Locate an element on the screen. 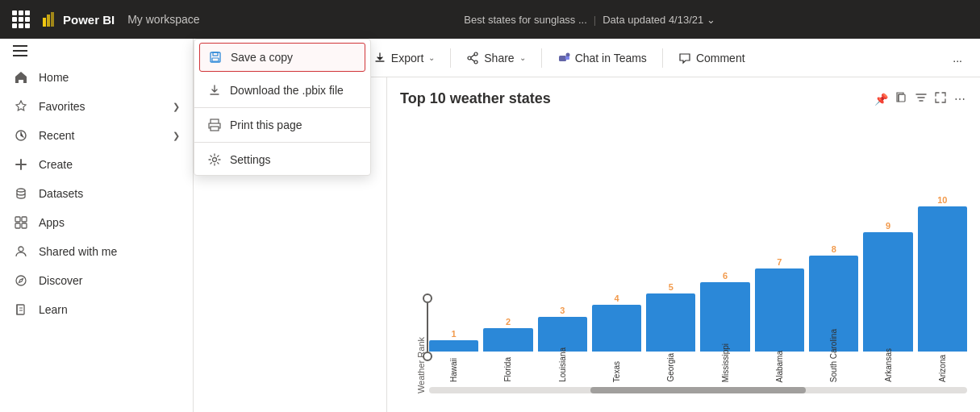 The width and height of the screenshot is (980, 412). sidebar-label-create: Create is located at coordinates (110, 164).